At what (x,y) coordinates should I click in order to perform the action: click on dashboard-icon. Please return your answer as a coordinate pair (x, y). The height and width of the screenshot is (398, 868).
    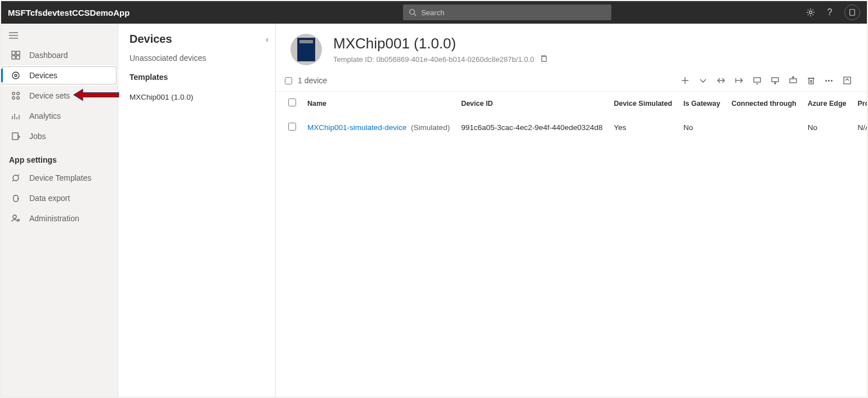
    Looking at the image, I should click on (16, 55).